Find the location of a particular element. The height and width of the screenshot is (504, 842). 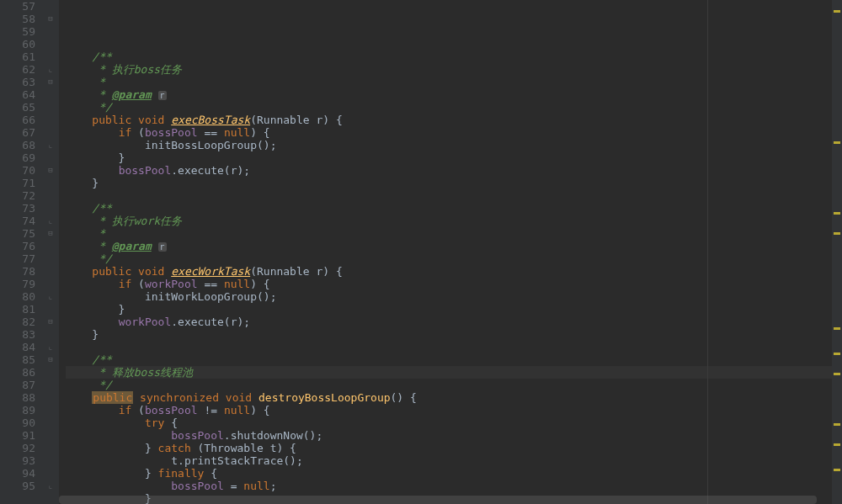

token-com: 任务 is located at coordinates (171, 220).